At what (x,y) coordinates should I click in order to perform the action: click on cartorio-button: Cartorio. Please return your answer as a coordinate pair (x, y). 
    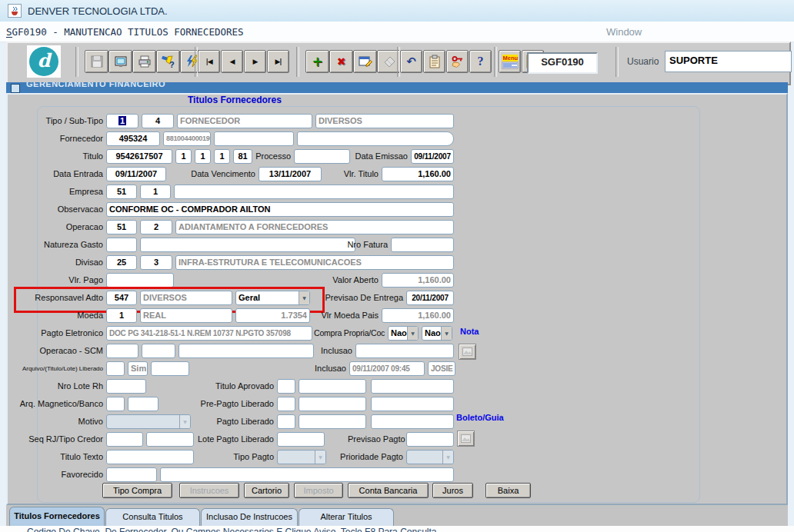
    Looking at the image, I should click on (266, 490).